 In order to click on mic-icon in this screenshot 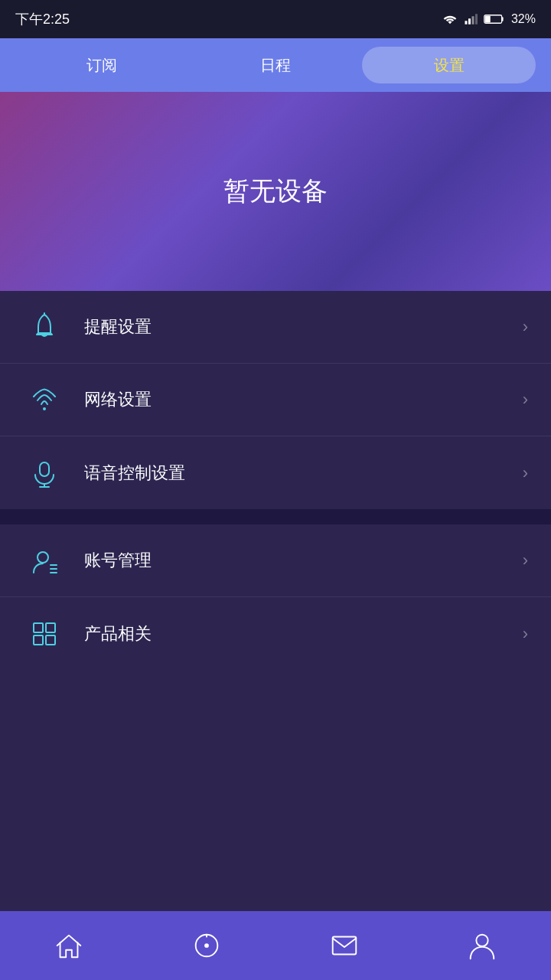, I will do `click(44, 473)`.